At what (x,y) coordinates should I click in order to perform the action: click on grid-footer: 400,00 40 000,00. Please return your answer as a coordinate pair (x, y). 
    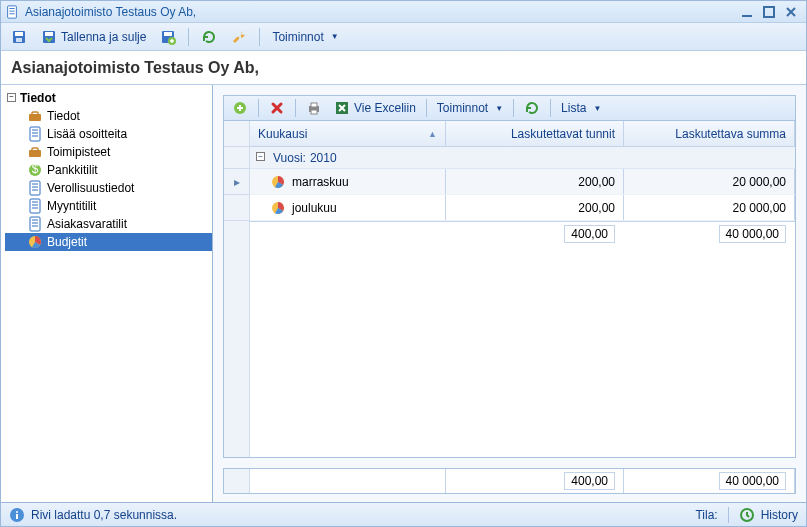
    Looking at the image, I should click on (510, 485).